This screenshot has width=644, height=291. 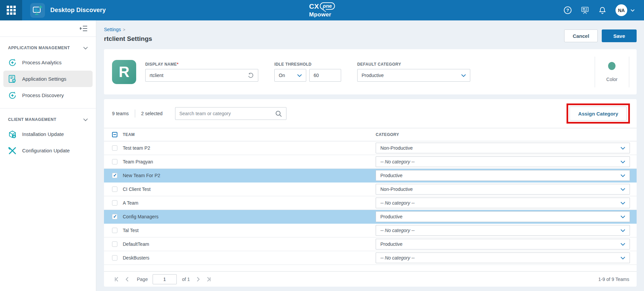 I want to click on default-category-dropdown: Productive, so click(x=414, y=75).